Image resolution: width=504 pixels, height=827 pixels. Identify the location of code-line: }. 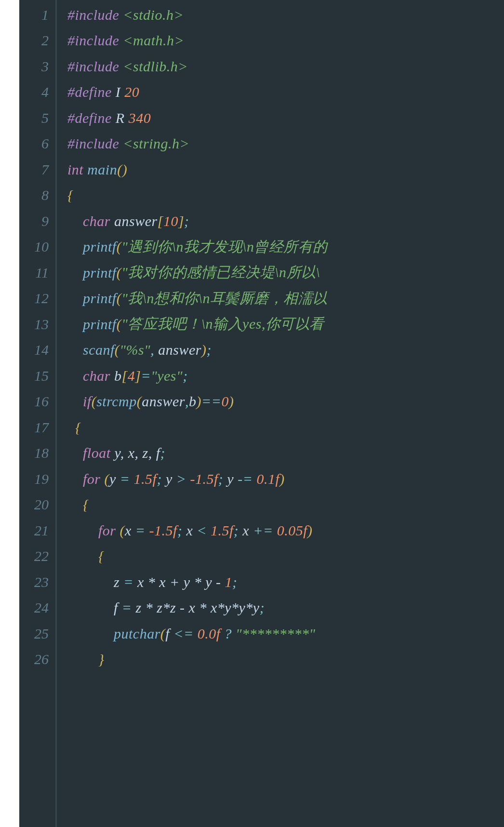
(286, 660).